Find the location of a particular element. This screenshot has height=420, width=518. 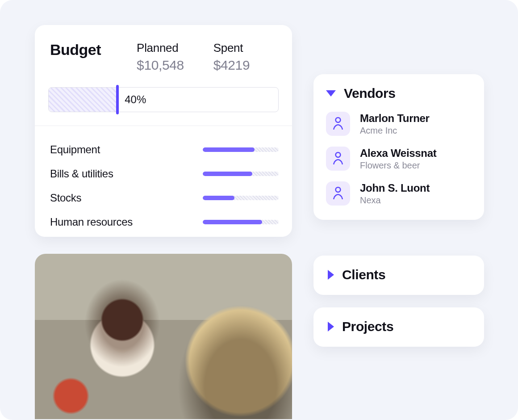

vendor-list: Marlon Turner Acme Inc Alexa Weissnat Fl… is located at coordinates (399, 159).